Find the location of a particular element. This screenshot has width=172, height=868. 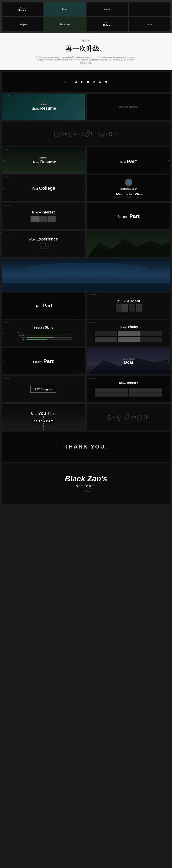

skills-bars: Powerpoint Photoshop Illustrator is located at coordinates (43, 337).